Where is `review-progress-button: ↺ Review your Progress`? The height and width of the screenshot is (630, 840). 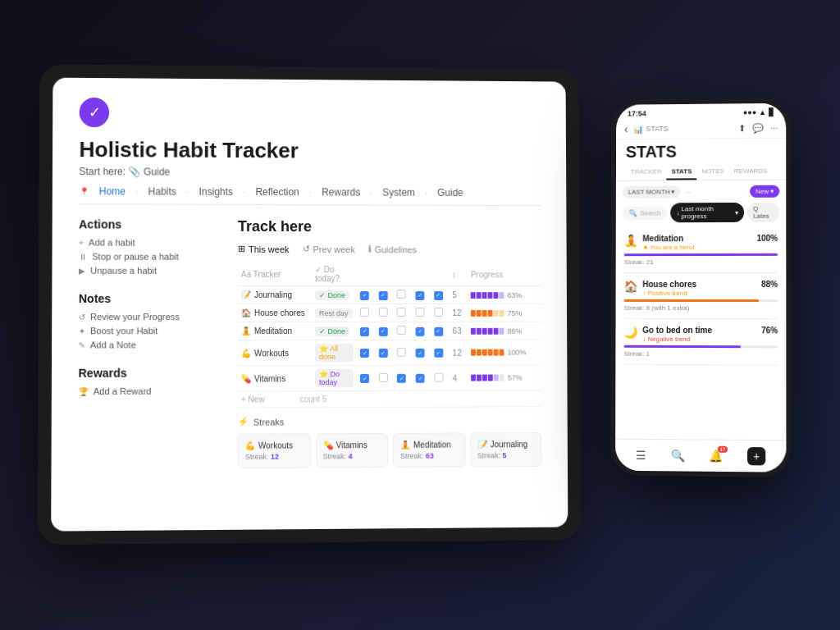
review-progress-button: ↺ Review your Progress is located at coordinates (145, 317).